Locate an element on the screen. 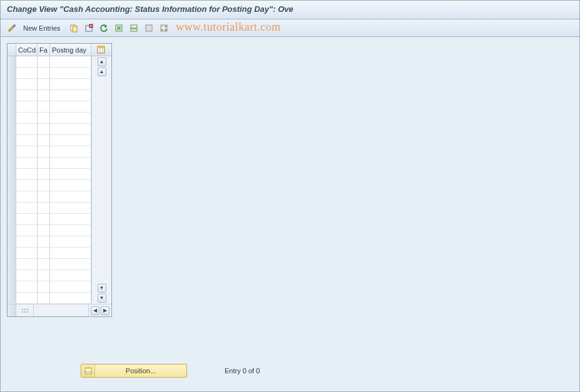 The width and height of the screenshot is (580, 392). deselect-all-icon is located at coordinates (149, 28).